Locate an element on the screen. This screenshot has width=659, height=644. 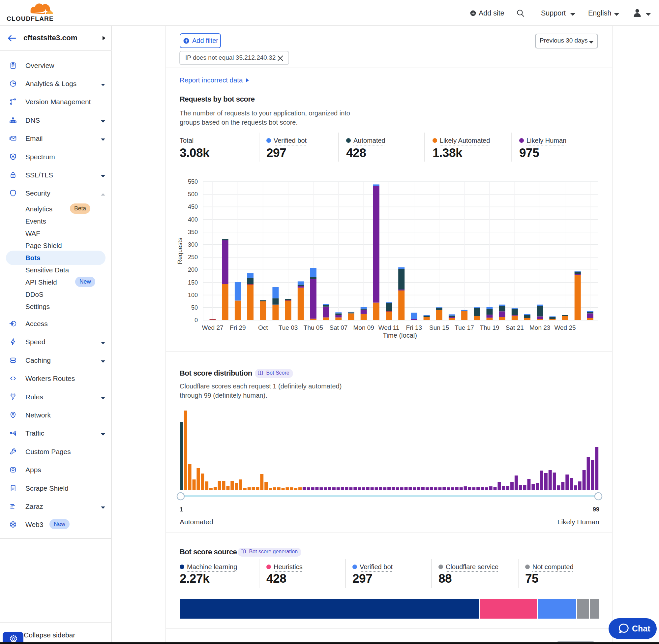
svg-text: 200 is located at coordinates (193, 270).